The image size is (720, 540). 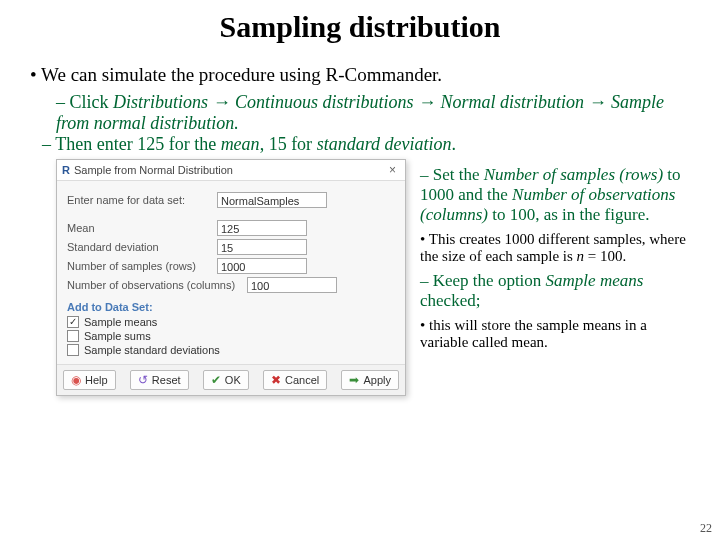 I want to click on nobs-label: Number of observations (columns), so click(x=157, y=285).